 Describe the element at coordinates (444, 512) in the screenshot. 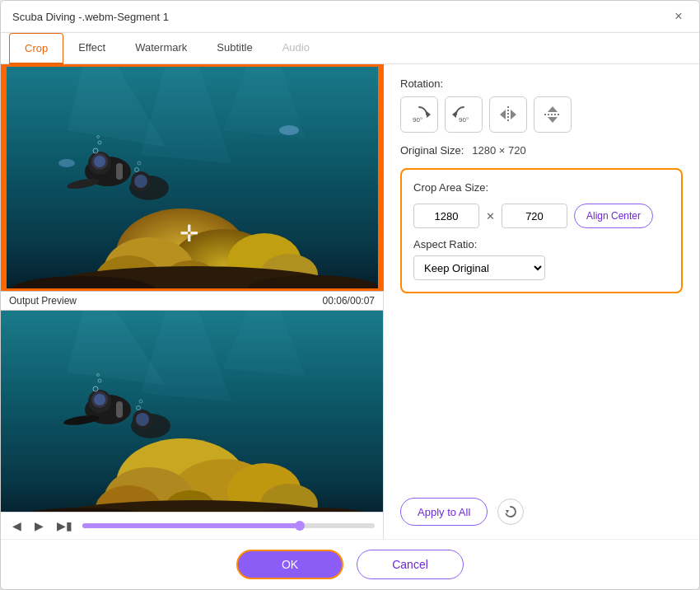

I see `apply-to-all-button: Apply to All` at that location.